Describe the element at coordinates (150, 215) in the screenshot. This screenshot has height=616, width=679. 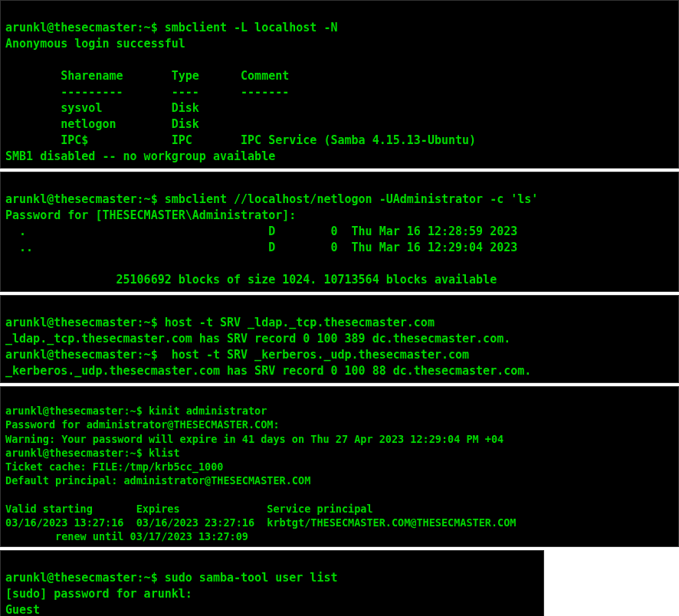
I see `password-prompt: Password for [THESECMASTER\Administrator…` at that location.